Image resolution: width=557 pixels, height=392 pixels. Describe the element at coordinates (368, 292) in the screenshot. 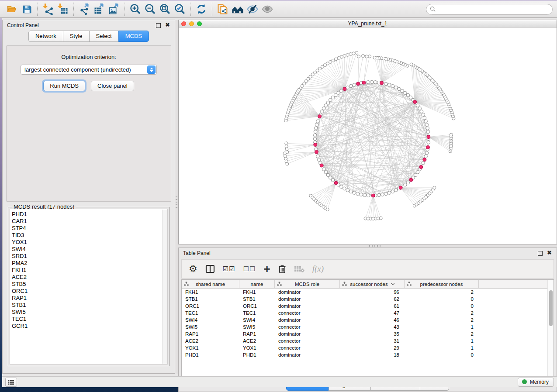

I see `table-row: FKH1FKH1dominator962` at that location.